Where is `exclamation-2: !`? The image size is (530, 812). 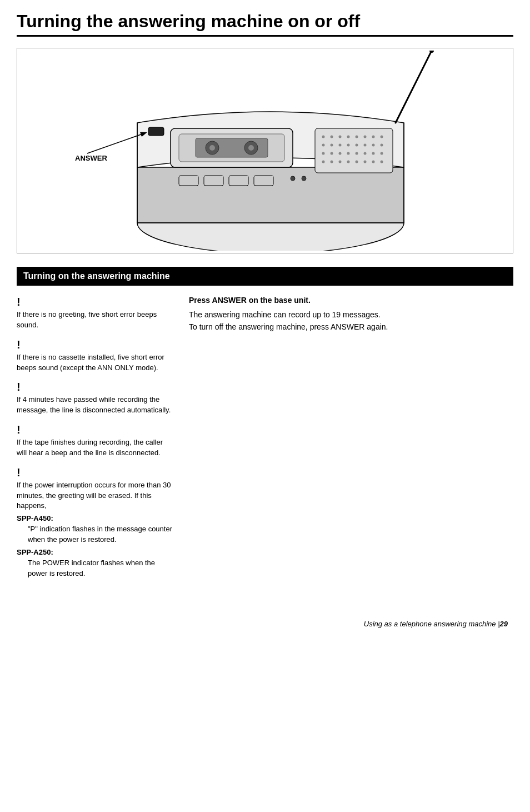
exclamation-2: ! is located at coordinates (94, 345).